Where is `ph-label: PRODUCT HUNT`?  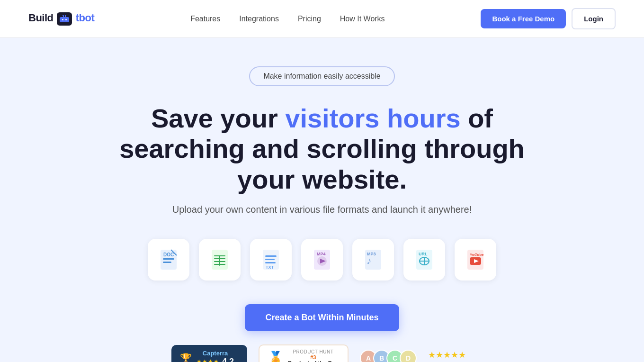 ph-label: PRODUCT HUNT is located at coordinates (313, 352).